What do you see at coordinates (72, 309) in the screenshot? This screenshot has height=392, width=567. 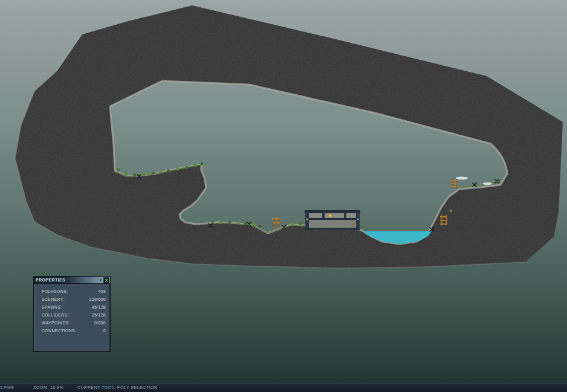 I see `properties-rows: POLYGONS: 409 SCENERY: 229/500 SPAWNS: 4…` at bounding box center [72, 309].